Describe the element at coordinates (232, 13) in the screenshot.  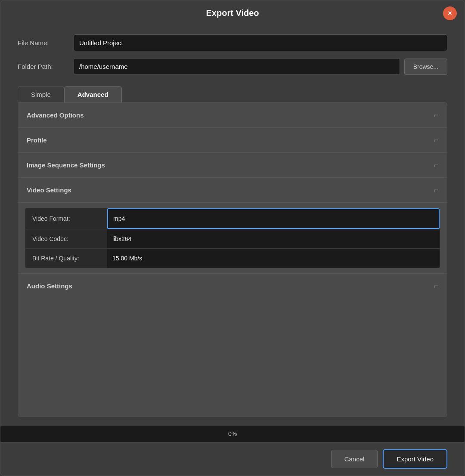
I see `title-bar: Export Video ×` at that location.